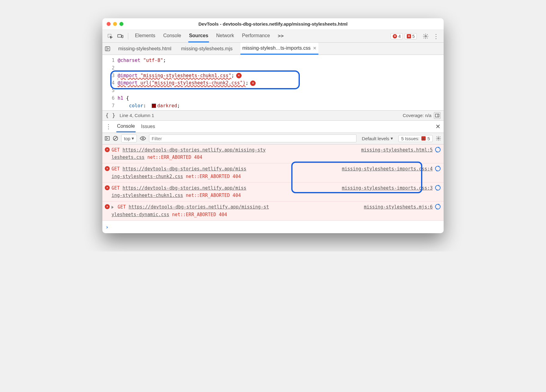 The width and height of the screenshot is (546, 392). Describe the element at coordinates (387, 188) in the screenshot. I see `log-source-link: missing-stylesheets-imports.css:3` at that location.